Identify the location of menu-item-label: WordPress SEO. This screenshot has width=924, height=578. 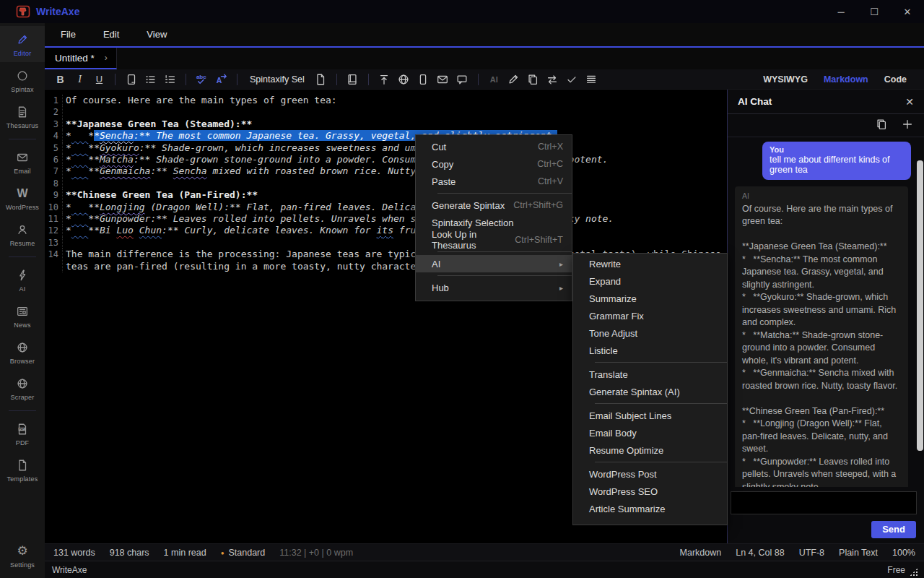
(624, 491).